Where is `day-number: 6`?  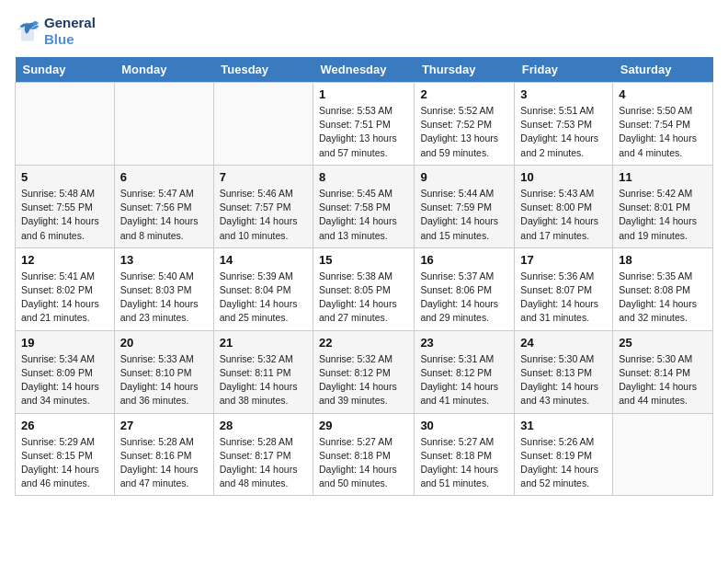
day-number: 6 is located at coordinates (164, 177).